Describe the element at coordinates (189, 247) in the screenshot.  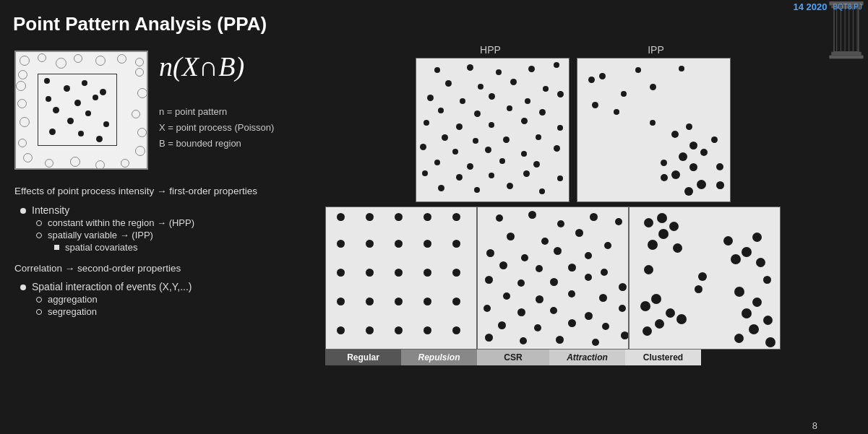
I see `bullet-spatial-covariates: spatial covariates` at that location.